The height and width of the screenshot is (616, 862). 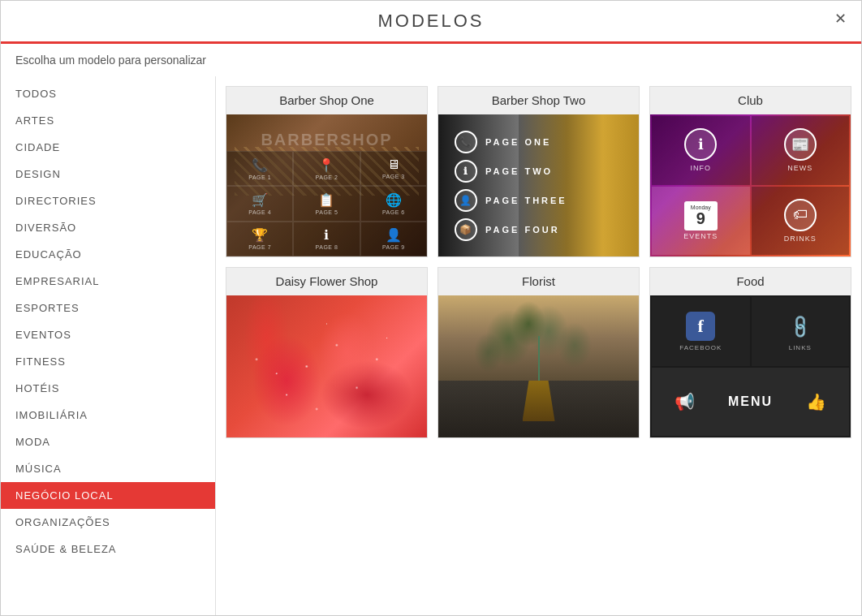 I want to click on modal-title: MODELOS, so click(x=430, y=21).